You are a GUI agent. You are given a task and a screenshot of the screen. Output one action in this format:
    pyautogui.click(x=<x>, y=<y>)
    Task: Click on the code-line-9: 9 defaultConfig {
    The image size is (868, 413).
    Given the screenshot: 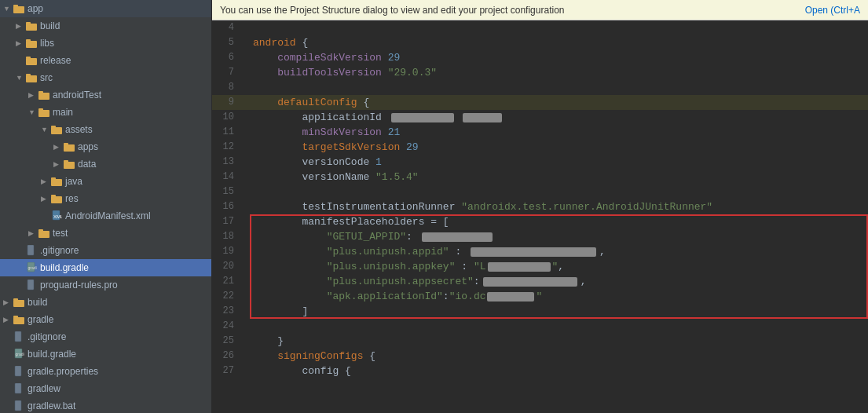 What is the action you would take?
    pyautogui.click(x=540, y=102)
    